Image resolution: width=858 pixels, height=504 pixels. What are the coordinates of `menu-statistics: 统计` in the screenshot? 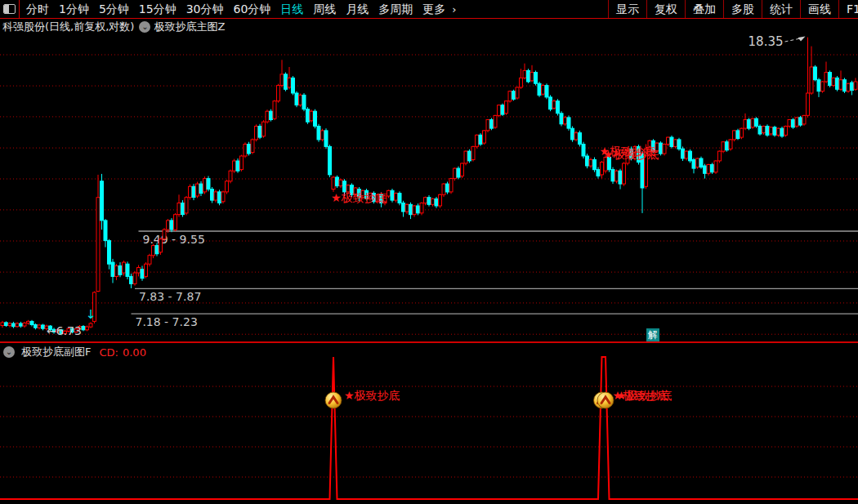 It's located at (781, 9).